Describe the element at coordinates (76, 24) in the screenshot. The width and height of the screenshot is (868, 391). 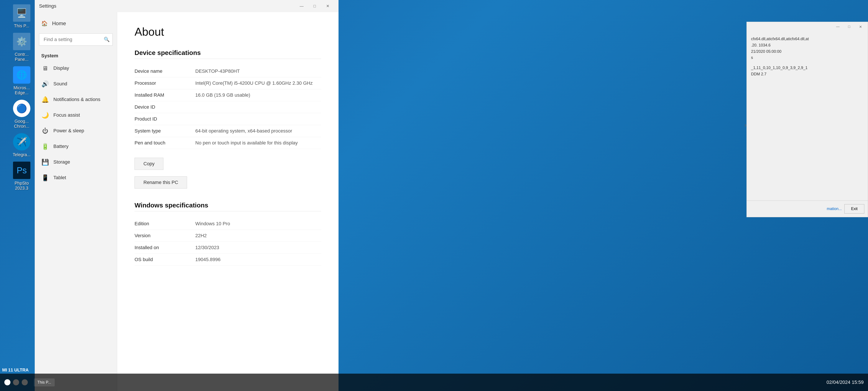
I see `sidebar-item-home: 🏠 Home` at that location.